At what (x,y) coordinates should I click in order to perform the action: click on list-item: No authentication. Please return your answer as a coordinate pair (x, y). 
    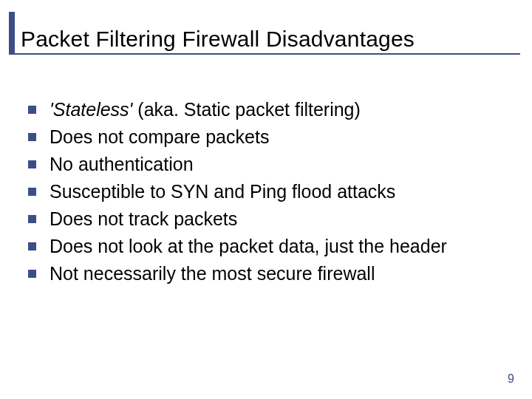
    Looking at the image, I should click on (265, 164).